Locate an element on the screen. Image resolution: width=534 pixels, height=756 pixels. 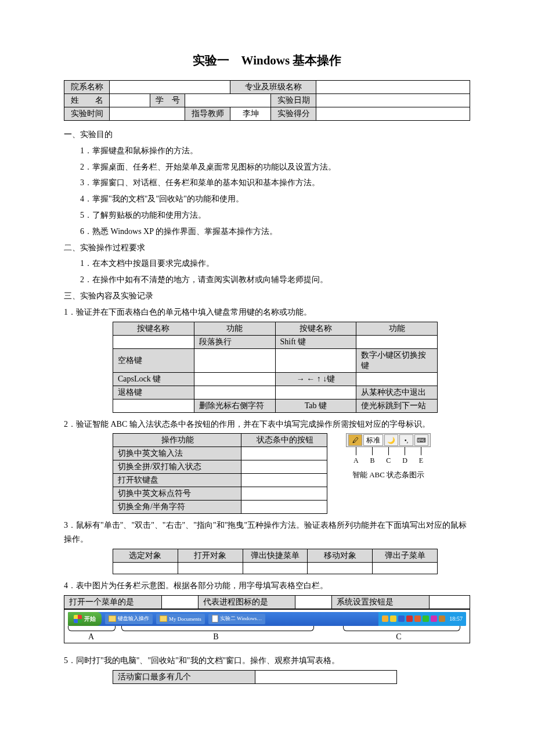
taskbar-item: 实验二 Windows… is located at coordinates (237, 619).